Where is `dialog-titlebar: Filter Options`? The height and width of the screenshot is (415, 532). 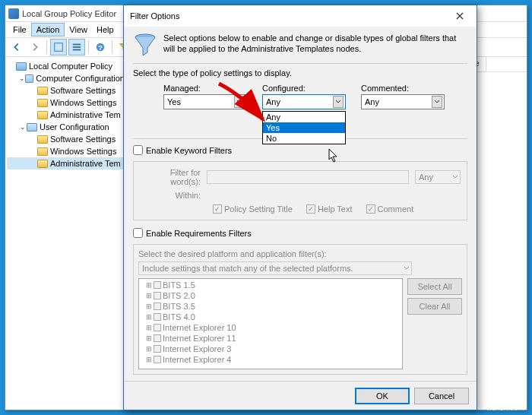
dialog-titlebar: Filter Options is located at coordinates (300, 16).